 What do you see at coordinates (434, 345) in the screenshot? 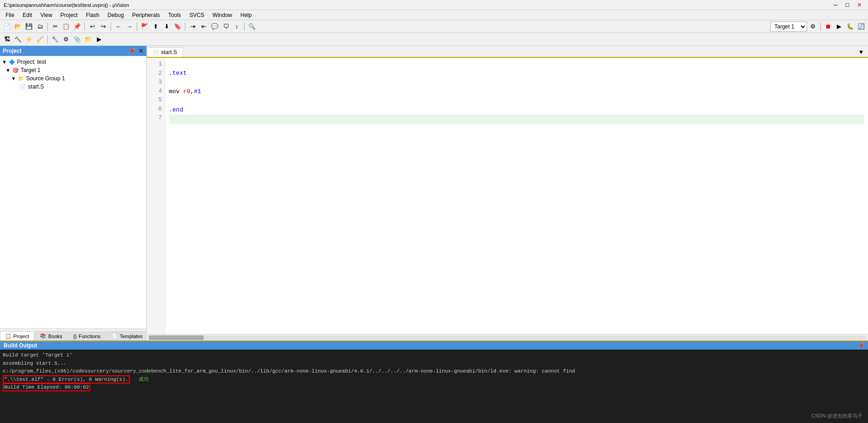
I see `build-output-header: Build Output 📌` at bounding box center [434, 345].